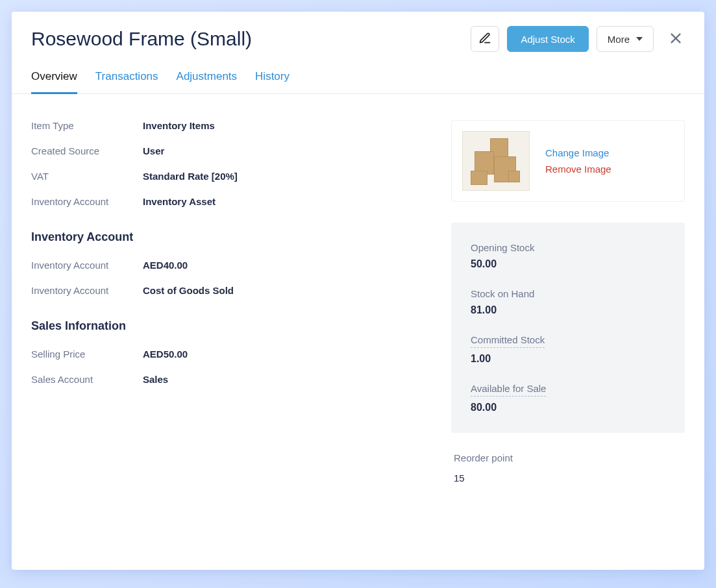  What do you see at coordinates (228, 126) in the screenshot?
I see `row-item-type: Item Type Inventory Items` at bounding box center [228, 126].